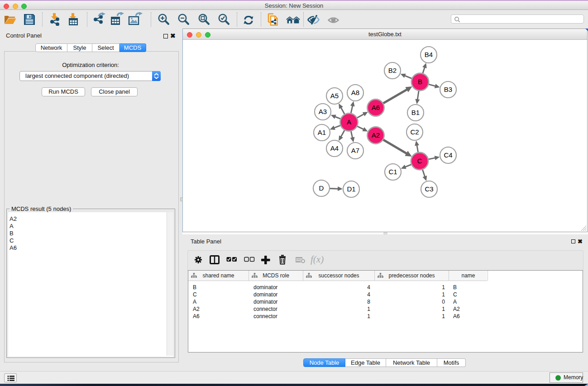  I want to click on svg-text: A5, so click(335, 96).